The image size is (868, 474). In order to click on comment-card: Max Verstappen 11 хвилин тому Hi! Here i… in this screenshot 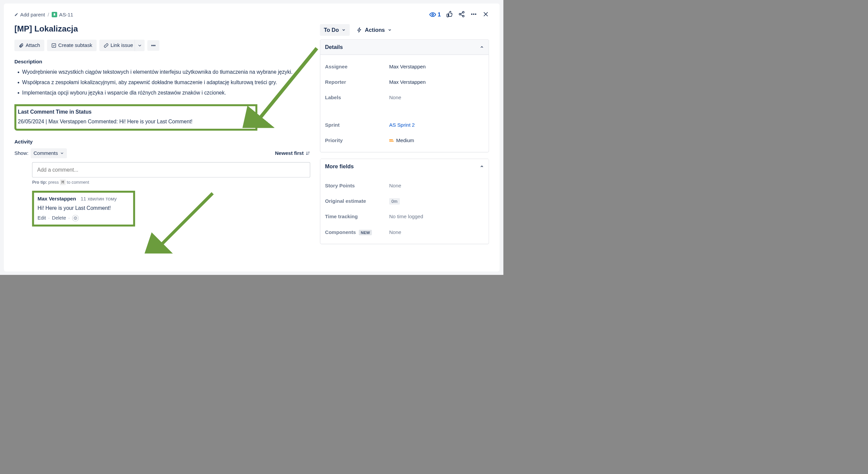, I will do `click(84, 209)`.